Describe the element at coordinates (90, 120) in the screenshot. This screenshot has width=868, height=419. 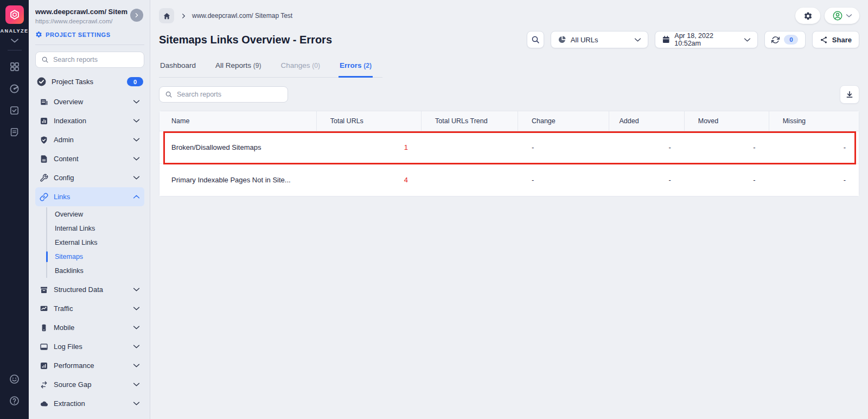
I see `sidebar-item-indexation: Indexation` at that location.